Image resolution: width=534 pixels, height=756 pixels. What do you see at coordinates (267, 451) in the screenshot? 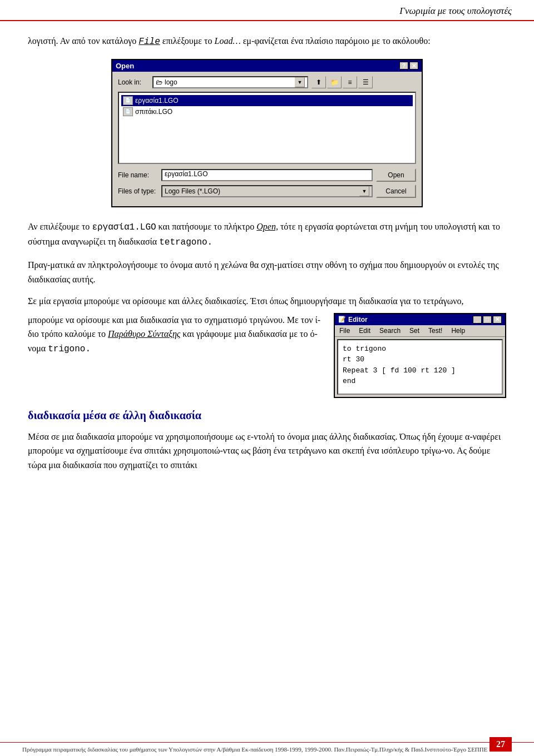
I see `paragraph-5: Μέσα σε μια διαδικασία μπορούμε να χρησι…` at bounding box center [267, 451].